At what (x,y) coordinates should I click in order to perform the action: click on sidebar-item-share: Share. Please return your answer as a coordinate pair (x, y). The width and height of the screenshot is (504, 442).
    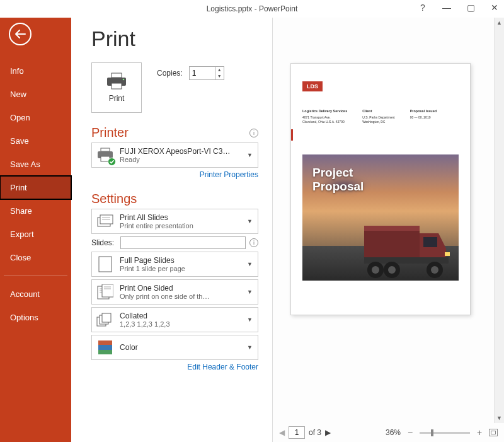
    Looking at the image, I should click on (35, 211).